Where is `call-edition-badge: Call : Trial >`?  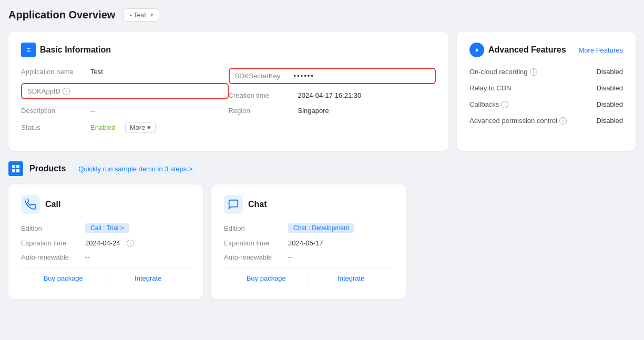 call-edition-badge: Call : Trial > is located at coordinates (107, 228).